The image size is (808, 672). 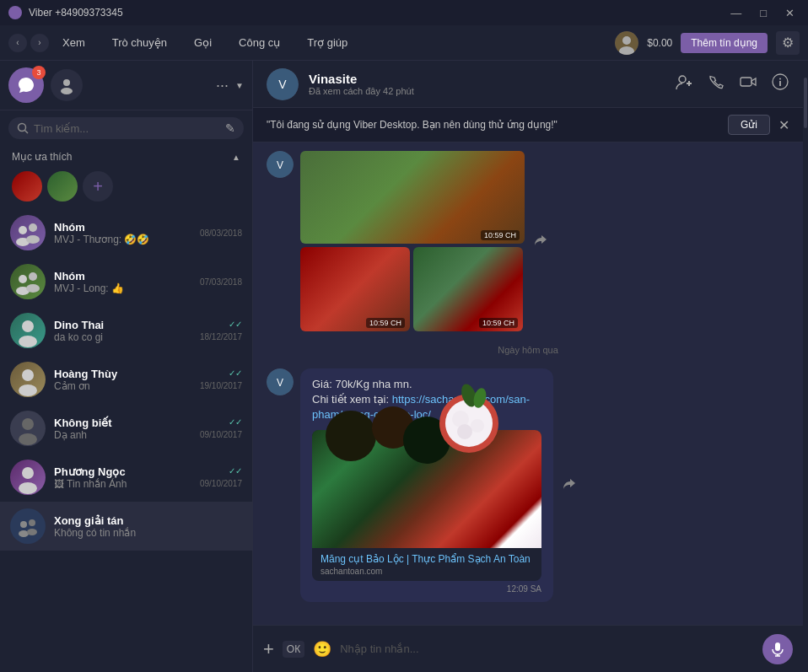 I want to click on compose-icon: ✎, so click(x=230, y=128).